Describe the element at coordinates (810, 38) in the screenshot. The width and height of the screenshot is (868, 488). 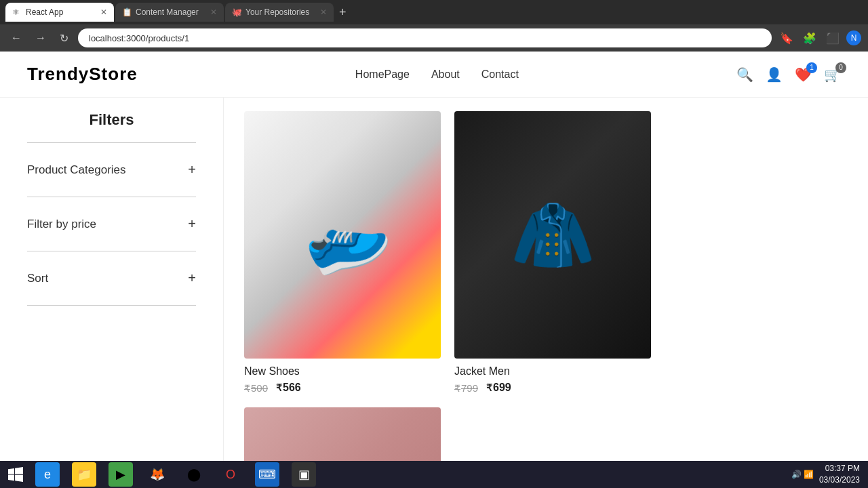
I see `extensions-button: 🧩` at that location.